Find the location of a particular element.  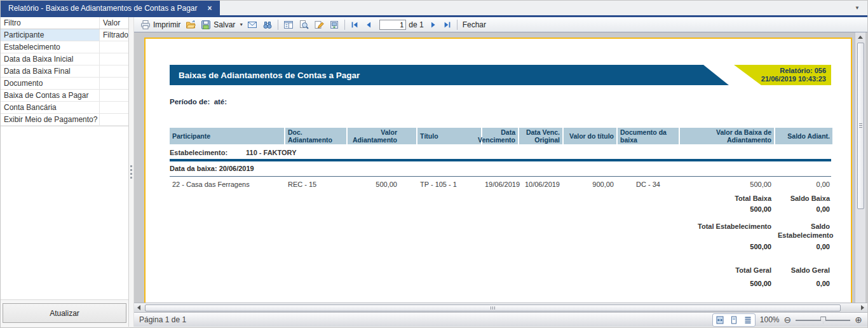

filter-label: Documento is located at coordinates (50, 83).